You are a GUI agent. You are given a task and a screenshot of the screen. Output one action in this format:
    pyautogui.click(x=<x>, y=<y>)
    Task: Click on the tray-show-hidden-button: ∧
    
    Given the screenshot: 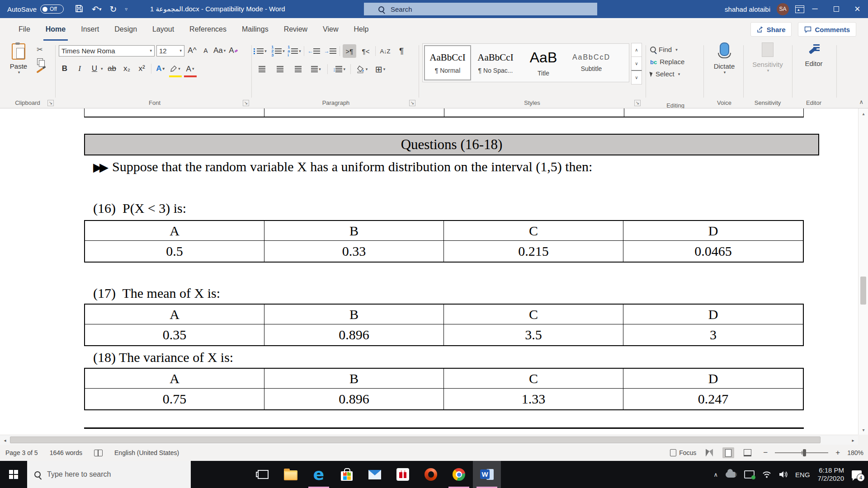 What is the action you would take?
    pyautogui.click(x=716, y=474)
    